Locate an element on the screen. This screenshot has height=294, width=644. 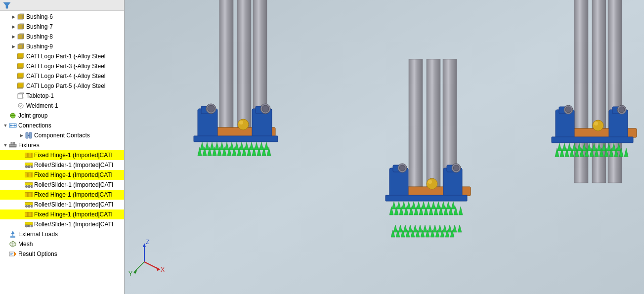
svg-text: Y is located at coordinates (130, 274).